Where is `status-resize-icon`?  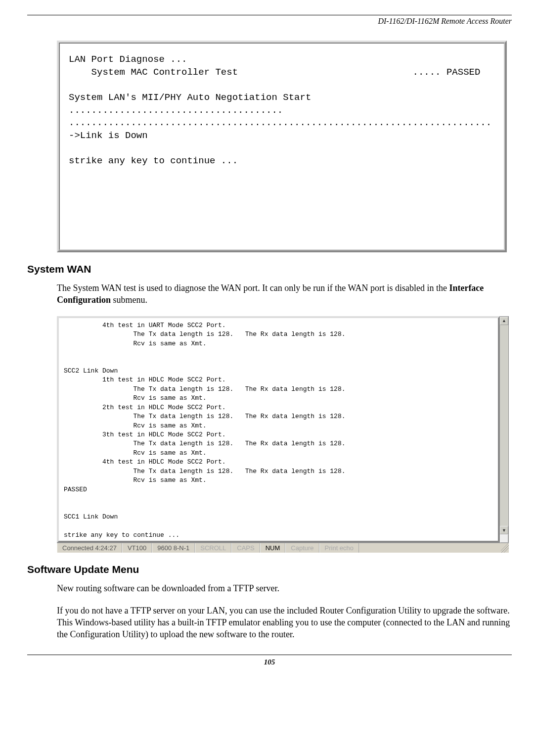 status-resize-icon is located at coordinates (505, 548).